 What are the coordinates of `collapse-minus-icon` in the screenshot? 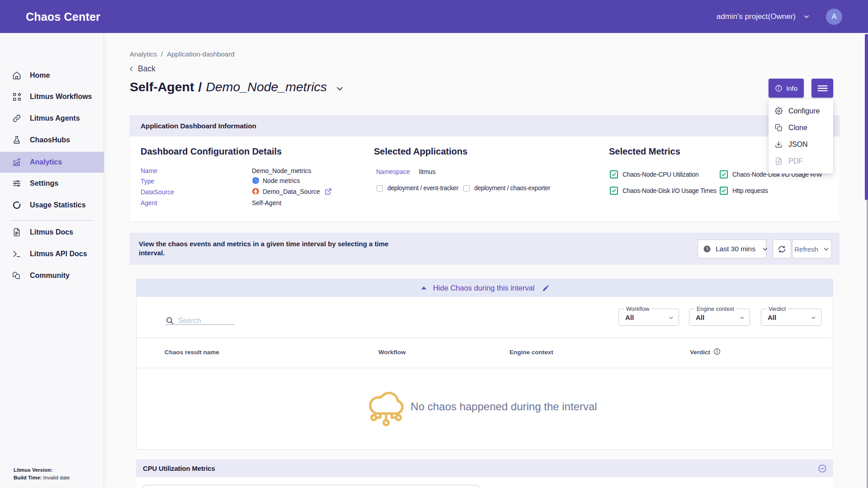 It's located at (822, 469).